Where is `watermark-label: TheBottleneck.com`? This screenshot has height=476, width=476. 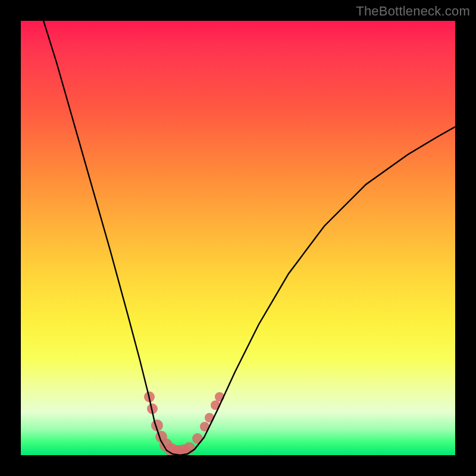 watermark-label: TheBottleneck.com is located at coordinates (413, 11).